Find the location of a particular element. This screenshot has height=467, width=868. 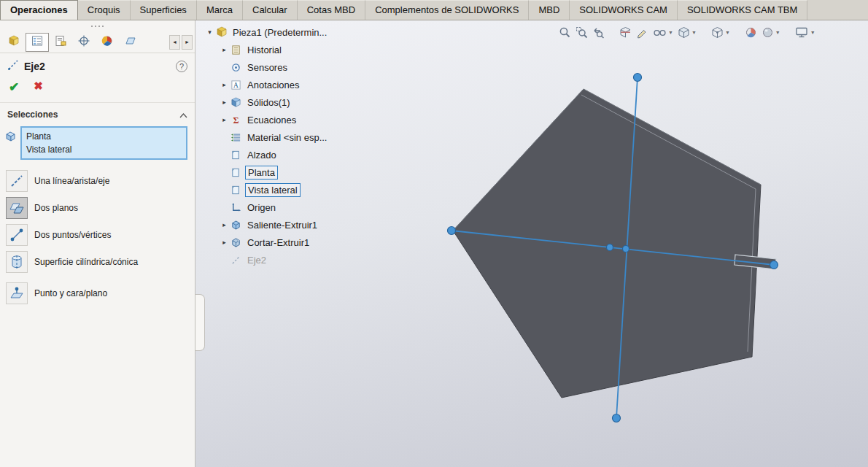

selection-item-vista-lateral: Vista lateral is located at coordinates (104, 150).